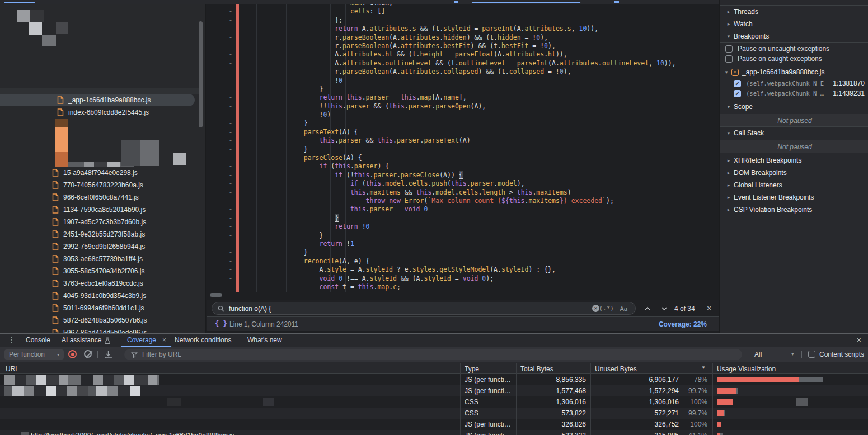 The width and height of the screenshot is (868, 435). Describe the element at coordinates (794, 197) in the screenshot. I see `section-event-listener-breakpoints: ▸Event Listener Breakpoints` at that location.